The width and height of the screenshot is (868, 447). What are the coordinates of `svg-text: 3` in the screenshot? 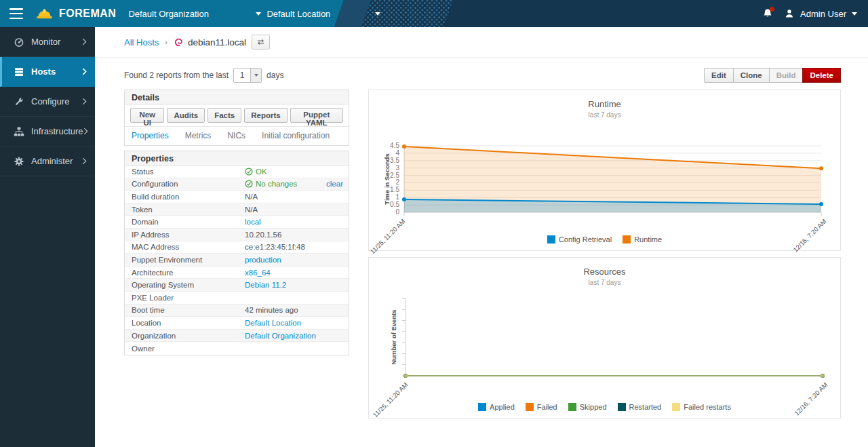 It's located at (397, 168).